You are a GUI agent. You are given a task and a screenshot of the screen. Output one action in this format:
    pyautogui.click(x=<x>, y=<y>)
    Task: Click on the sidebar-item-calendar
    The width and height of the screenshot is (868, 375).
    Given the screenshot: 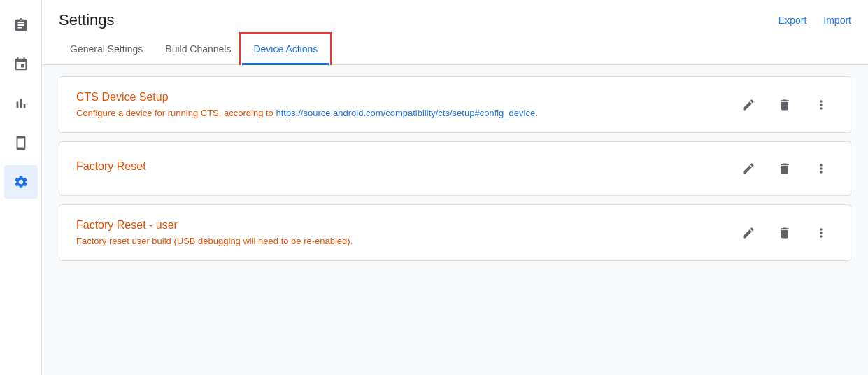 What is the action you would take?
    pyautogui.click(x=21, y=64)
    